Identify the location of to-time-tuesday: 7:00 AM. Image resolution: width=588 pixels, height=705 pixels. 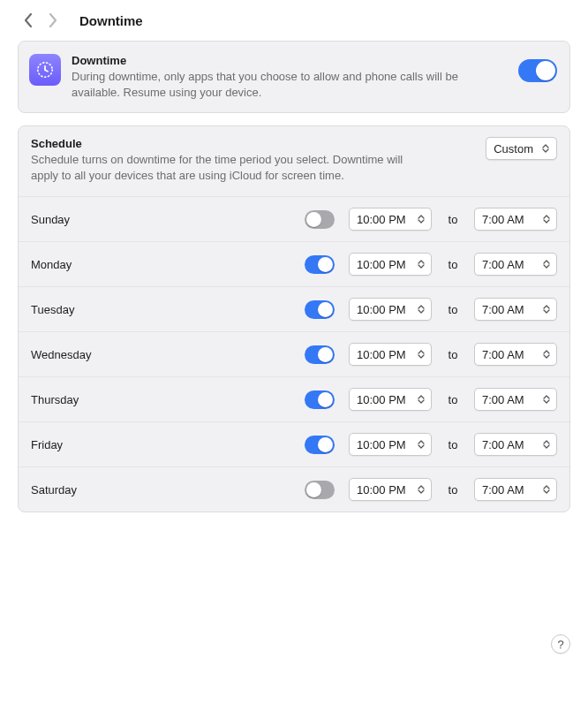
(516, 309).